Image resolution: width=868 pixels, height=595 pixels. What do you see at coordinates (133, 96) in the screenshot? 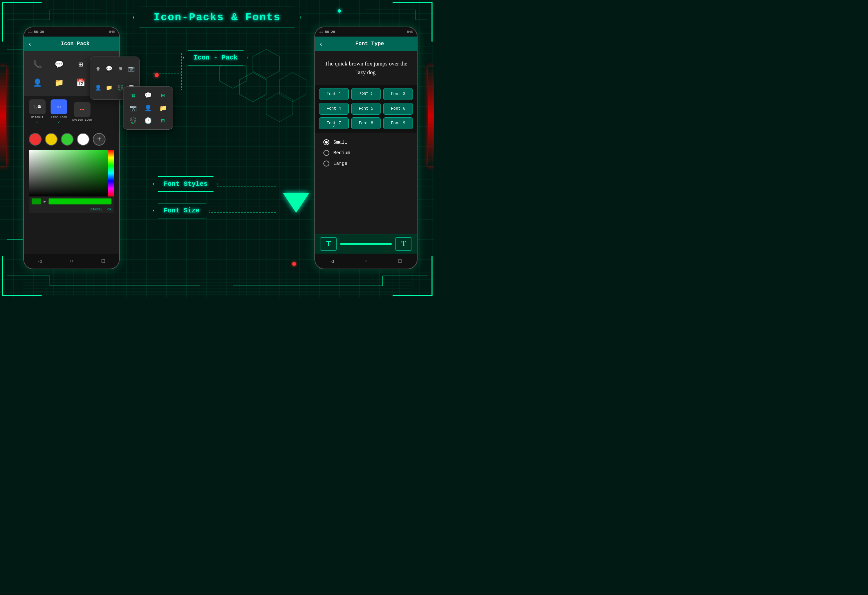
I see `float-green-phone: ☎` at bounding box center [133, 96].